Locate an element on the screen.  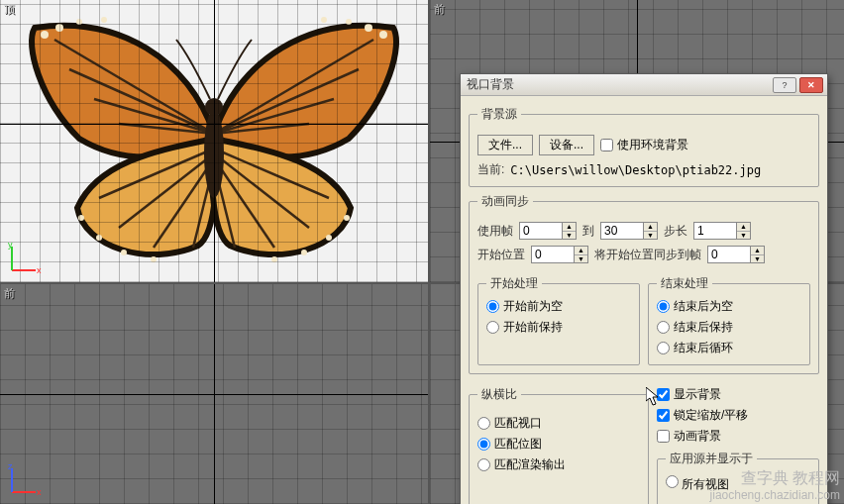
watermark-title: 查字典 教程网 is located at coordinates (775, 477).